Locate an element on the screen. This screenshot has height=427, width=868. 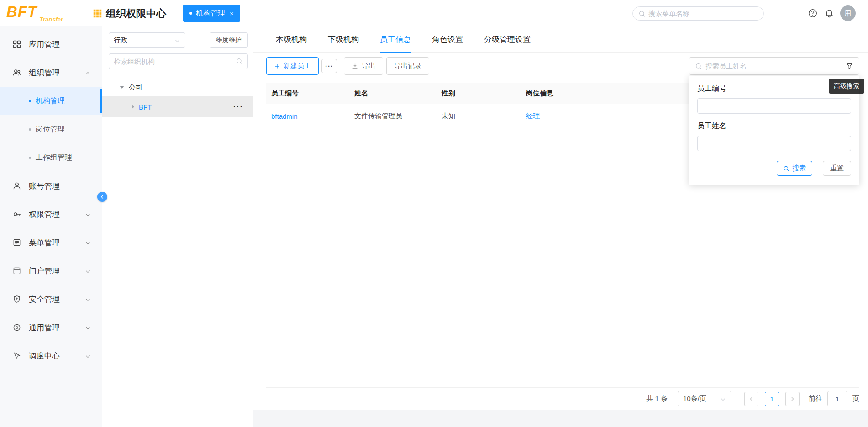
download-icon is located at coordinates (355, 66).